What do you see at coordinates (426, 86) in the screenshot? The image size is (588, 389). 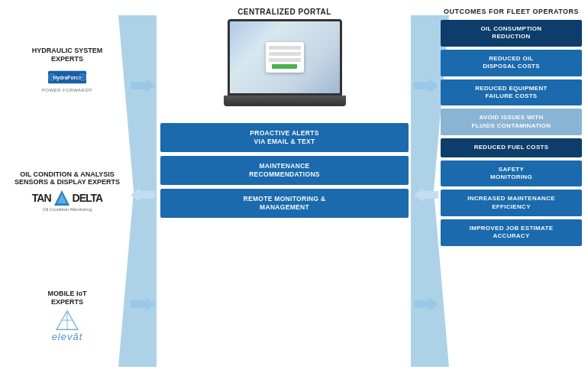 I see `arrow-right-r1` at bounding box center [426, 86].